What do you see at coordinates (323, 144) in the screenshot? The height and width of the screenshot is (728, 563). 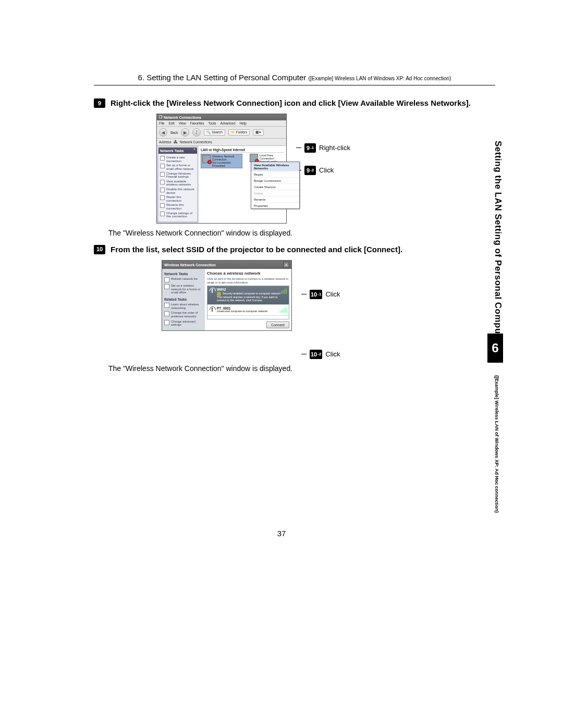 I see `callouts-step-9: 9-1 Right-click 9-2 Click` at bounding box center [323, 144].